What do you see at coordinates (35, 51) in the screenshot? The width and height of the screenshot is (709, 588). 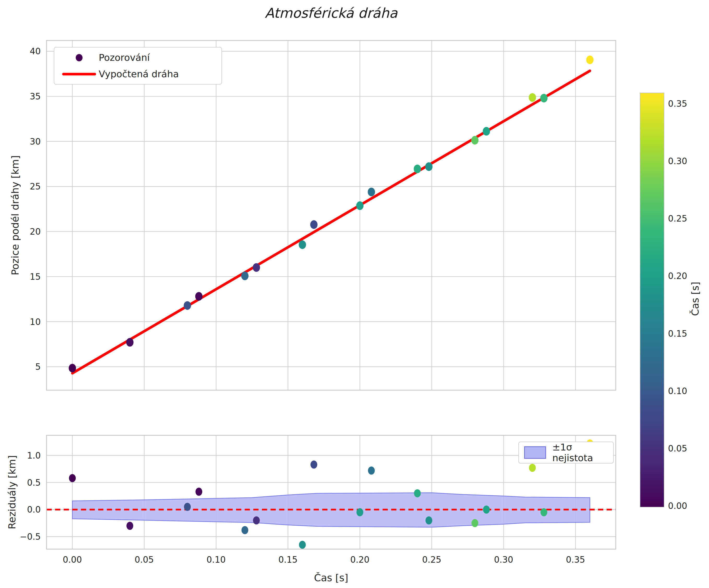 I see `main-y-tick-label: 40` at bounding box center [35, 51].